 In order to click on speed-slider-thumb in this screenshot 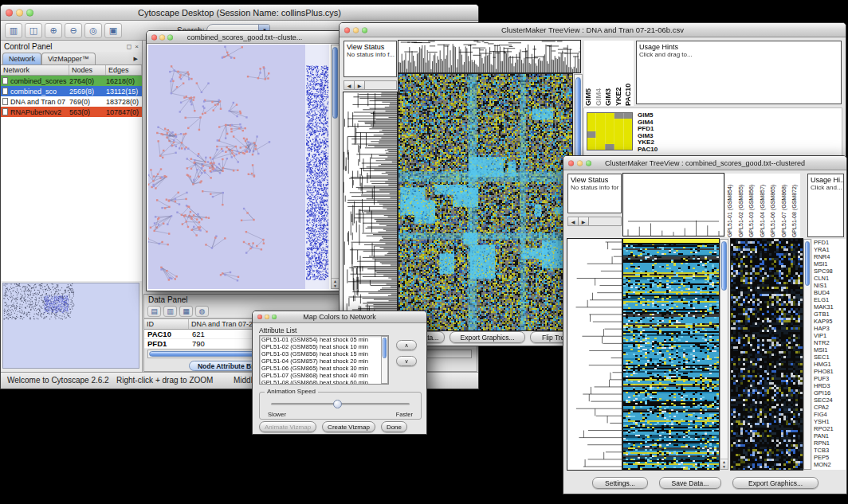, I will do `click(338, 404)`.